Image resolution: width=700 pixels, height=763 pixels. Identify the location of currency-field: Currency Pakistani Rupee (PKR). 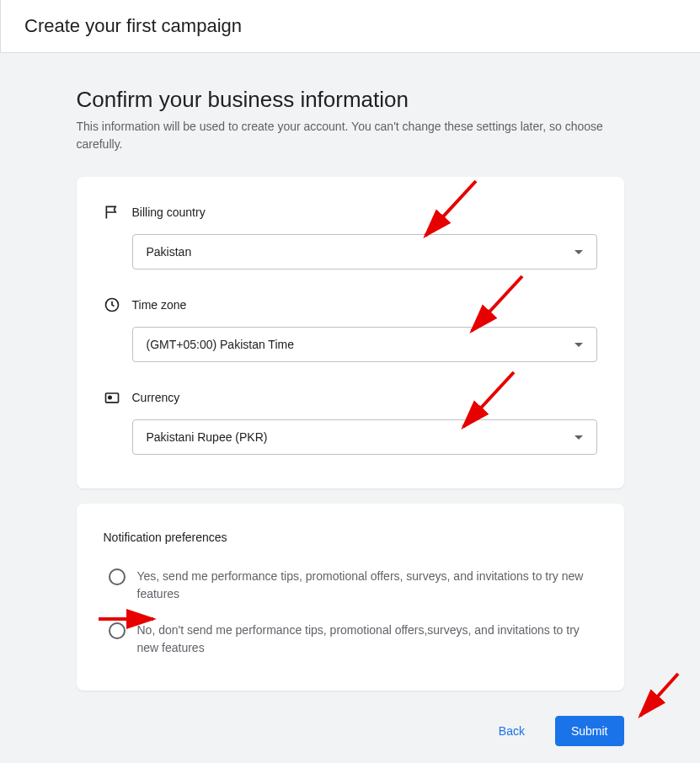
(350, 422).